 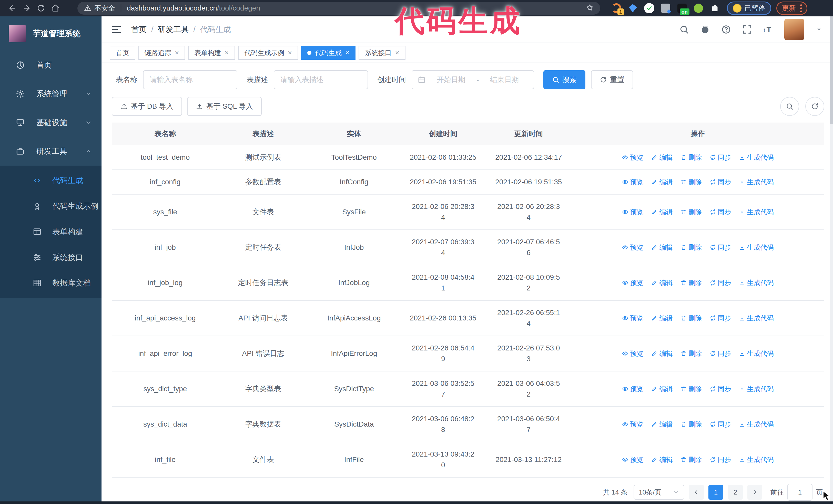 What do you see at coordinates (616, 8) in the screenshot?
I see `extension-orange-icon: 1` at bounding box center [616, 8].